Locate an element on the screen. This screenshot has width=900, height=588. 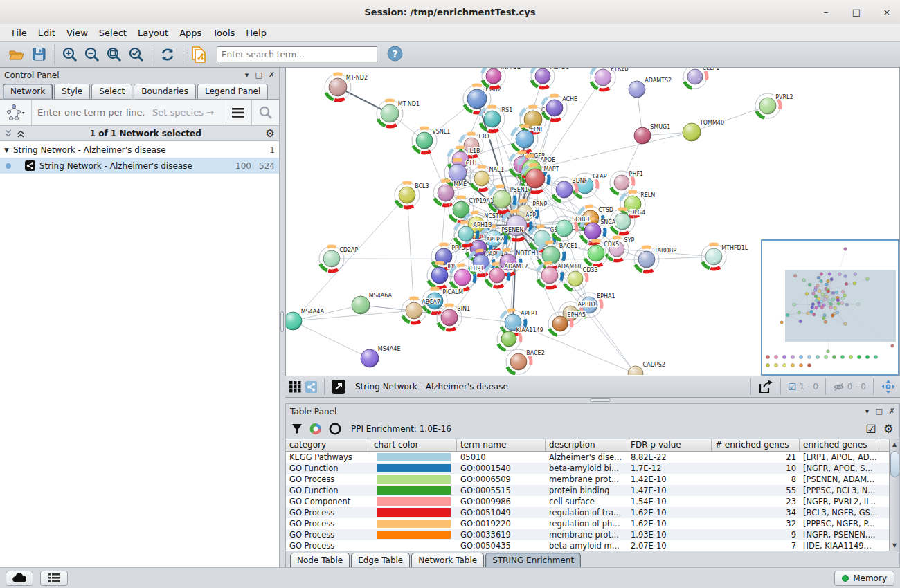
column-header-chart-color: chart color is located at coordinates (414, 445).